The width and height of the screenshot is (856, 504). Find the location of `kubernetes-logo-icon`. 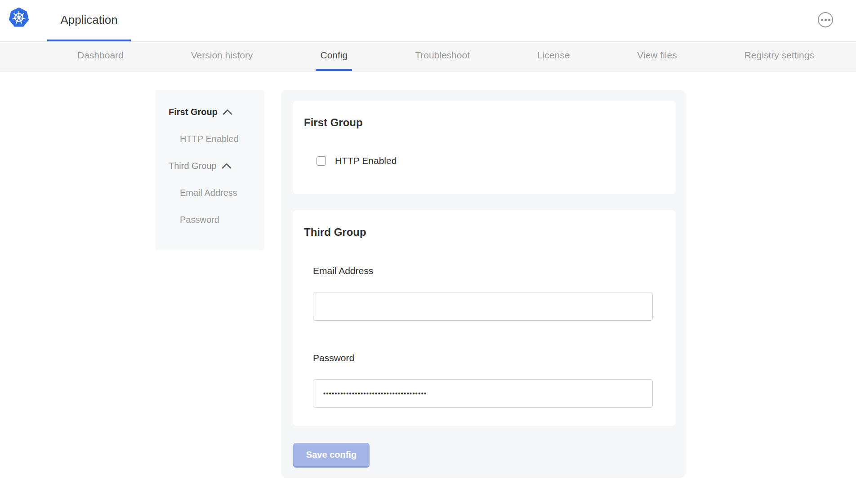

kubernetes-logo-icon is located at coordinates (19, 17).